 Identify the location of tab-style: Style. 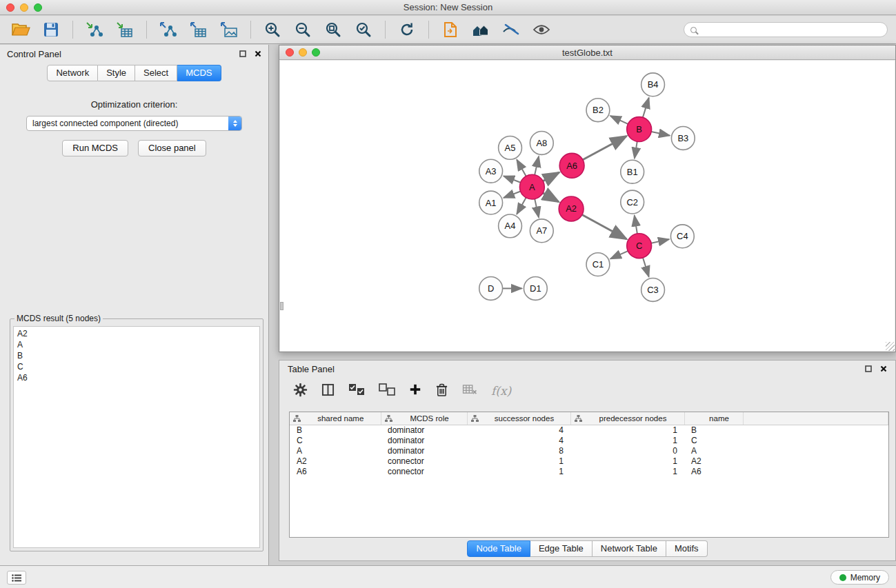
(117, 73).